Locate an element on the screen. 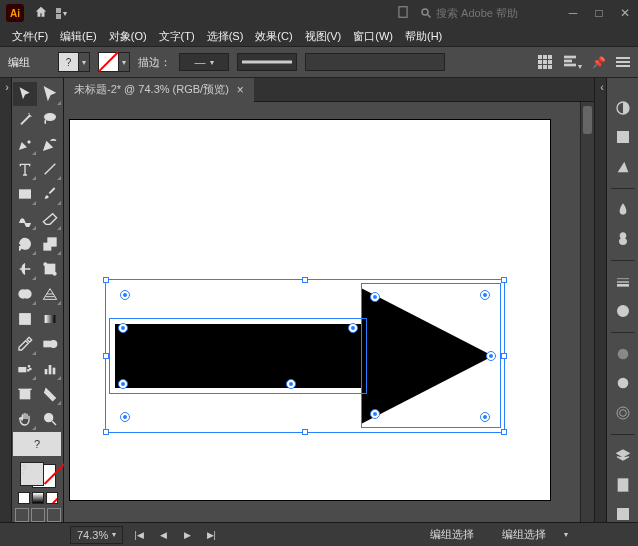 The width and height of the screenshot is (638, 546). color-guide-panel-icon is located at coordinates (623, 166).